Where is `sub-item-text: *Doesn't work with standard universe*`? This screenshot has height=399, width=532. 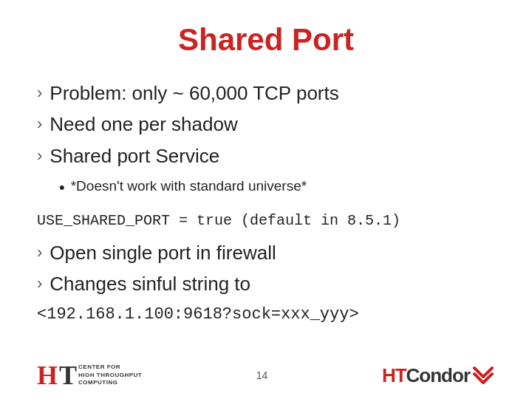 sub-item-text: *Doesn't work with standard universe* is located at coordinates (189, 186).